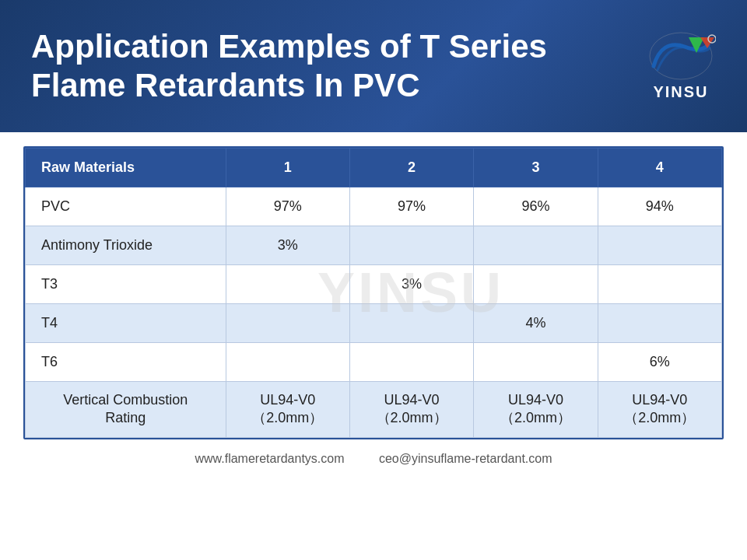 This screenshot has width=747, height=560. Describe the element at coordinates (126, 362) in the screenshot. I see `row-label: T6` at that location.